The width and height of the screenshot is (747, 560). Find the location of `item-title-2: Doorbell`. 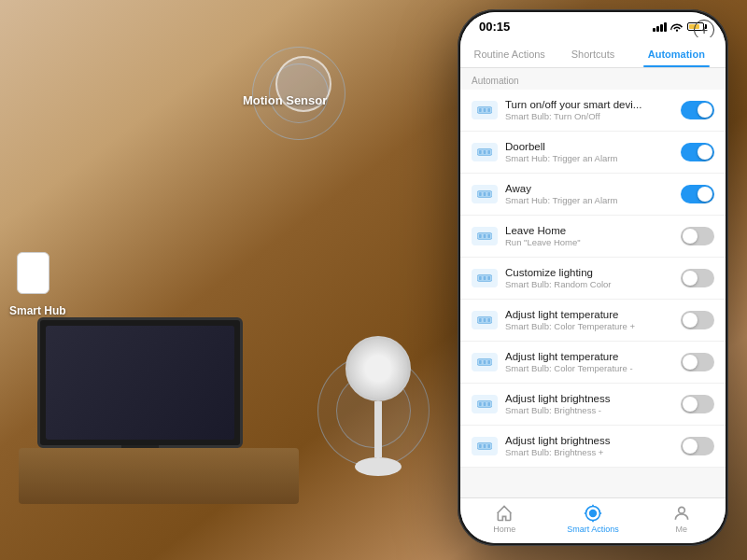

item-title-2: Doorbell is located at coordinates (589, 147).